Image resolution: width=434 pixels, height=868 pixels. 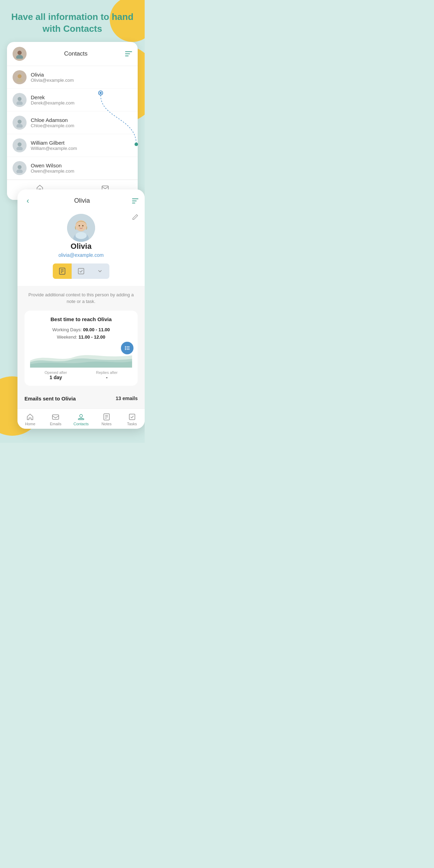 What do you see at coordinates (20, 77) in the screenshot?
I see `olivia-avatar` at bounding box center [20, 77].